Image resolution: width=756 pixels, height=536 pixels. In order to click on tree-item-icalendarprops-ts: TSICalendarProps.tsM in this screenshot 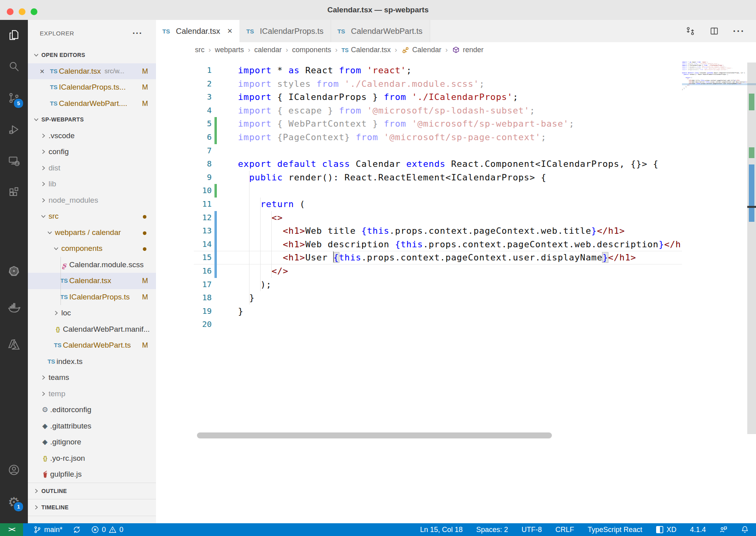, I will do `click(92, 297)`.